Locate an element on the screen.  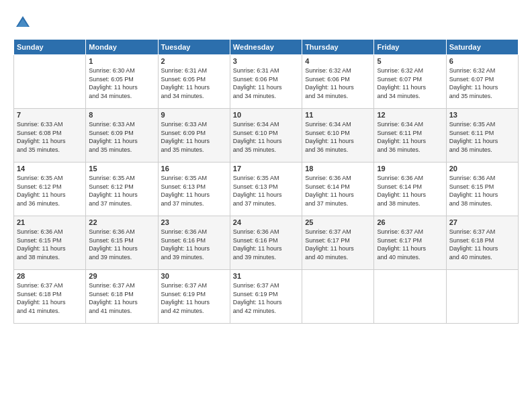
day-info: Sunrise: 6:35 AM Sunset: 6:11 PM Dayligh… is located at coordinates (482, 137).